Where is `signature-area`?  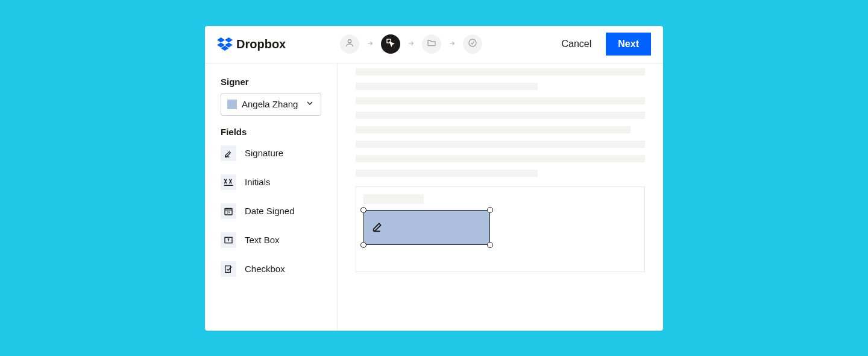
signature-area is located at coordinates (500, 229).